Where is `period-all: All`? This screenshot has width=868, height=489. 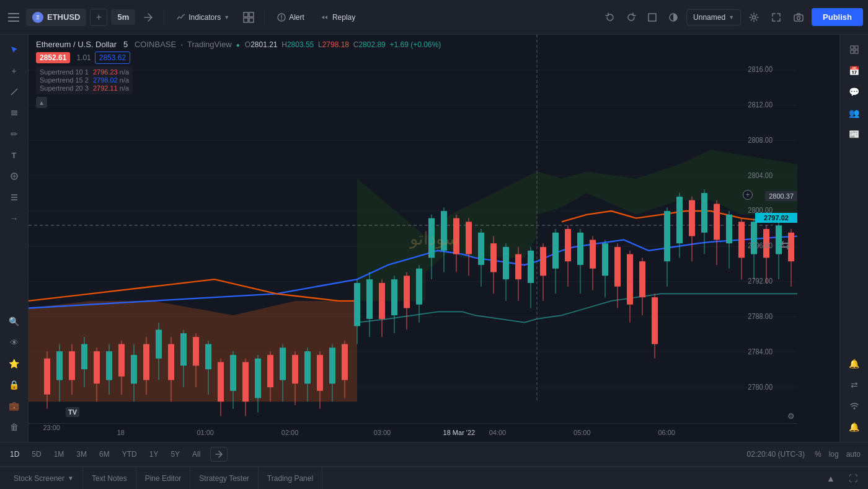
period-all: All is located at coordinates (196, 454).